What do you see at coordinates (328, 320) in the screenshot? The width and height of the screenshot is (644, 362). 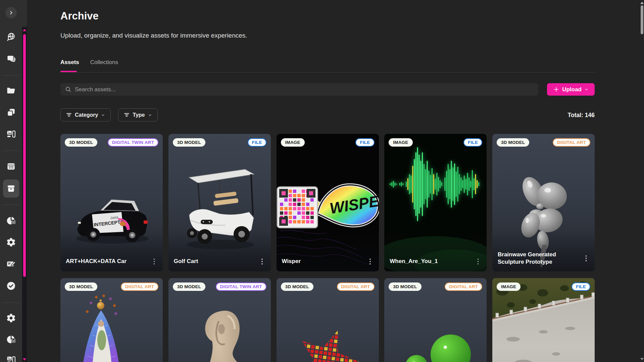 I see `asset-thumbnail-pixel-star` at bounding box center [328, 320].